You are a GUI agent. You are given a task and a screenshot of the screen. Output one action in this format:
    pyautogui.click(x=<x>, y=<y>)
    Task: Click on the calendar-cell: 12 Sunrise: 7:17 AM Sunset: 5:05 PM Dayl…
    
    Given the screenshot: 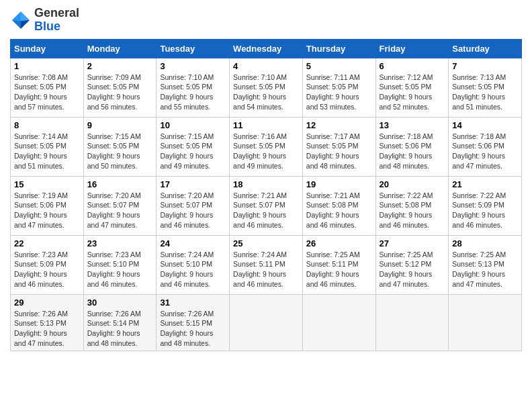 What is the action you would take?
    pyautogui.click(x=339, y=146)
    